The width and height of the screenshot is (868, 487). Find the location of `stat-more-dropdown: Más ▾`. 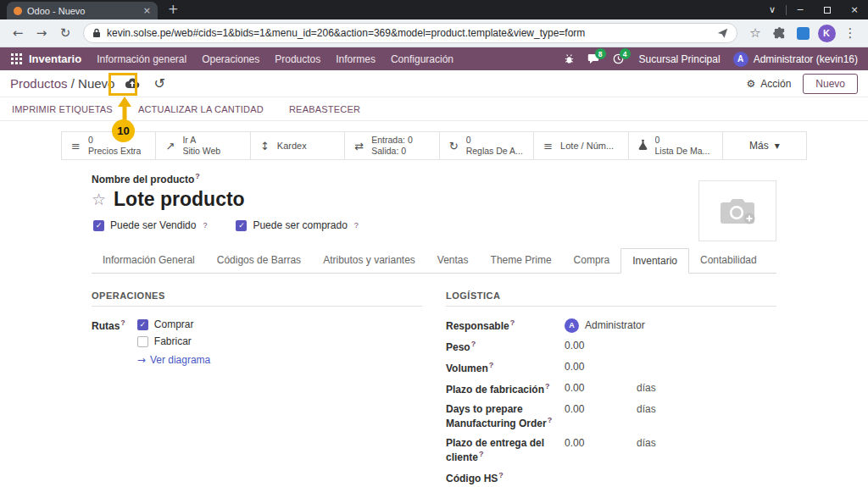

stat-more-dropdown: Más ▾ is located at coordinates (765, 146).